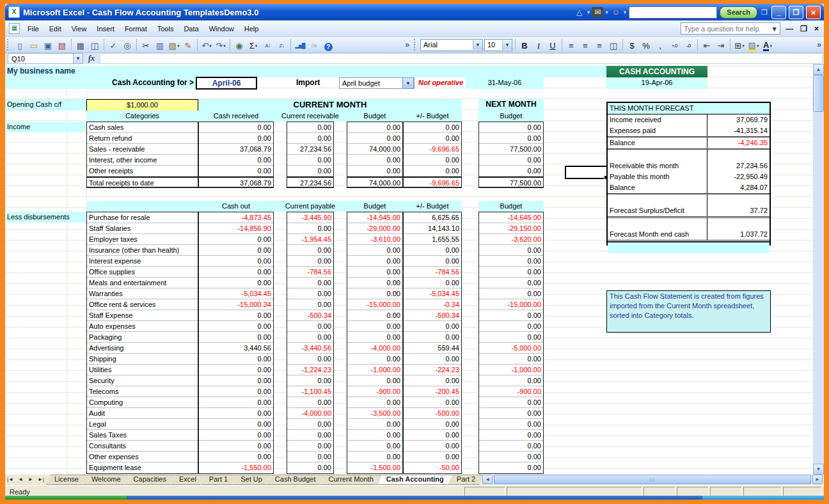  I want to click on percent-icon: %, so click(646, 45).